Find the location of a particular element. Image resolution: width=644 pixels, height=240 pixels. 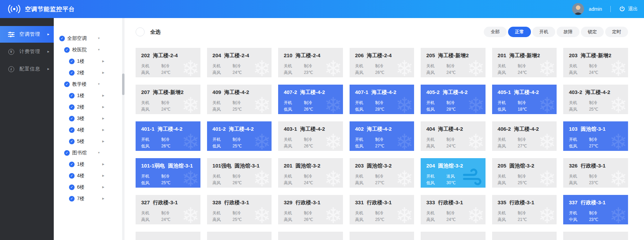

card-temperature: 18℃ is located at coordinates (522, 110).